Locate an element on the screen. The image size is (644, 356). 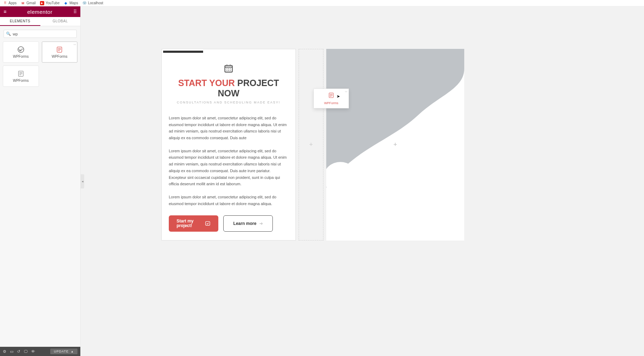
arrow-right-icon: ➜ is located at coordinates (261, 224).